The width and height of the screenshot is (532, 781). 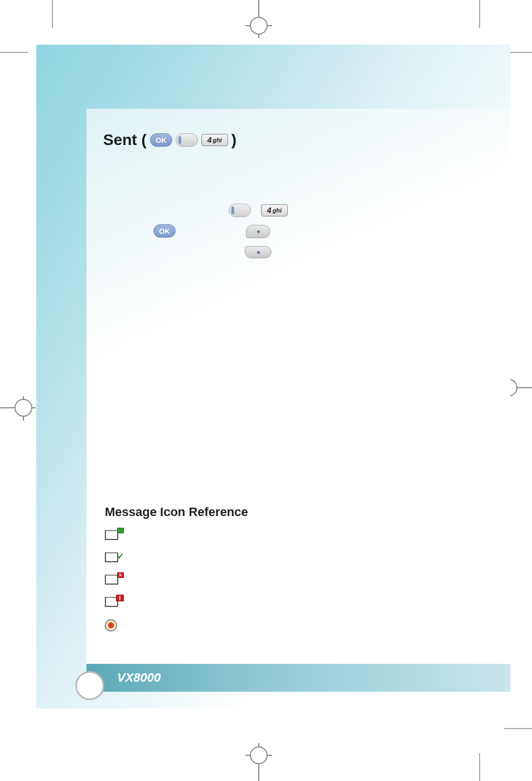 I want to click on icon-reference-list: ✓ ✕ I, so click(x=113, y=581).